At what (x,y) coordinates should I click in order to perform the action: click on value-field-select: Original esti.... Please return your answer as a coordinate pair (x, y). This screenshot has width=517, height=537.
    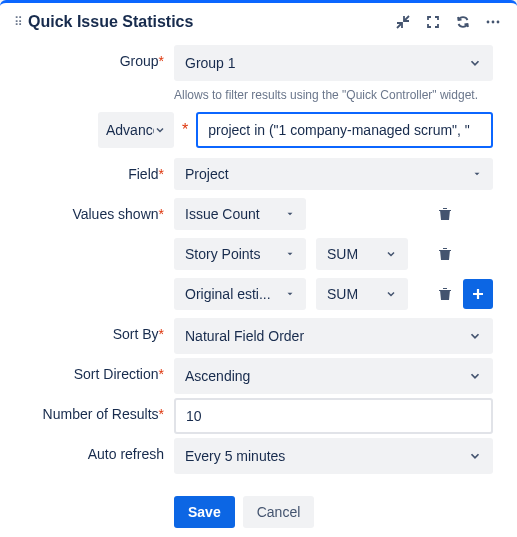
    Looking at the image, I should click on (240, 294).